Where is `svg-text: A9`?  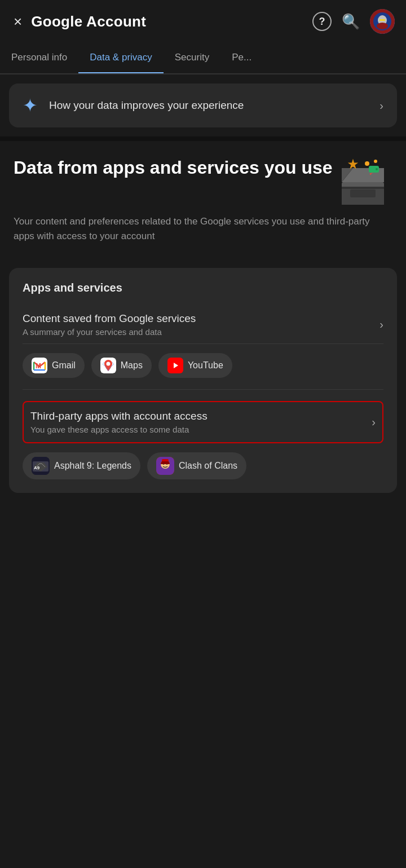 svg-text: A9 is located at coordinates (37, 468).